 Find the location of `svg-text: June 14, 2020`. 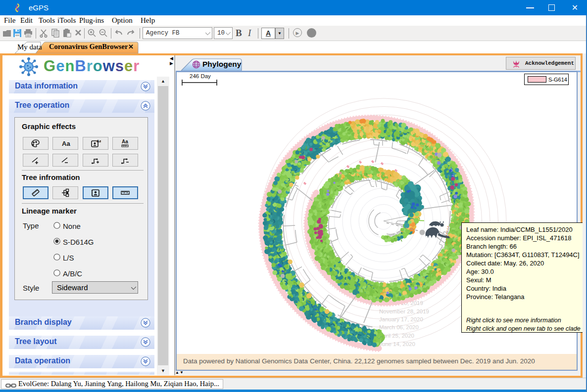

svg-text: June 14, 2020 is located at coordinates (397, 344).